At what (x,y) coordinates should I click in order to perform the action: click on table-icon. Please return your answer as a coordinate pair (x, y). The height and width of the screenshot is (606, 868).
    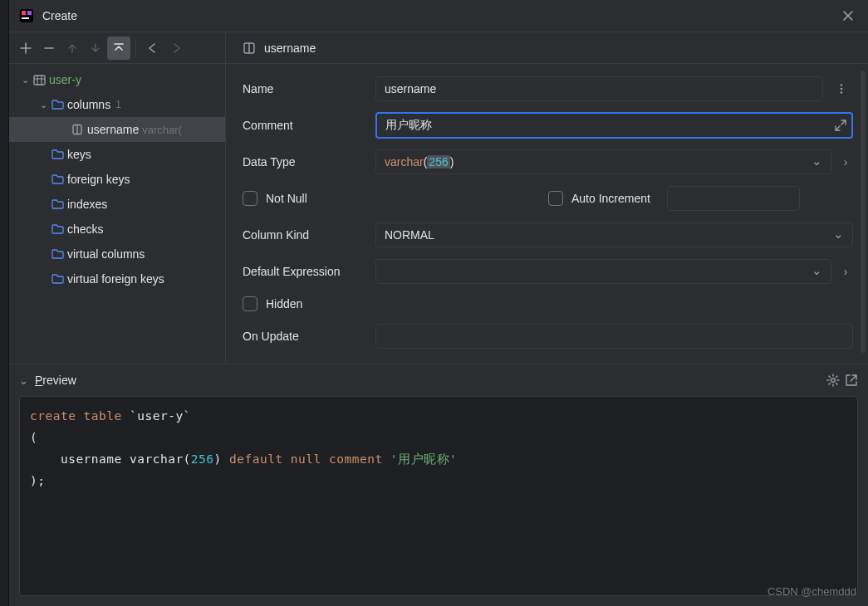
    Looking at the image, I should click on (39, 80).